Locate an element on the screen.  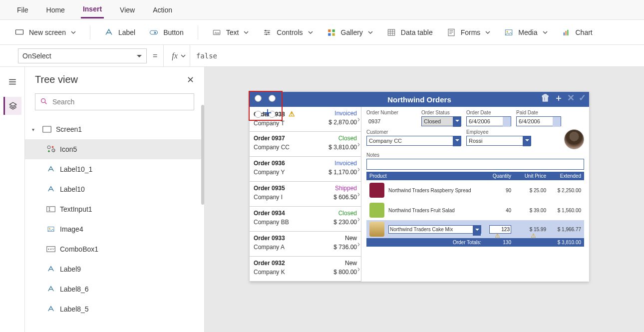
order-item: Order 0933Company A New$ 736.00 › is located at coordinates (306, 244).